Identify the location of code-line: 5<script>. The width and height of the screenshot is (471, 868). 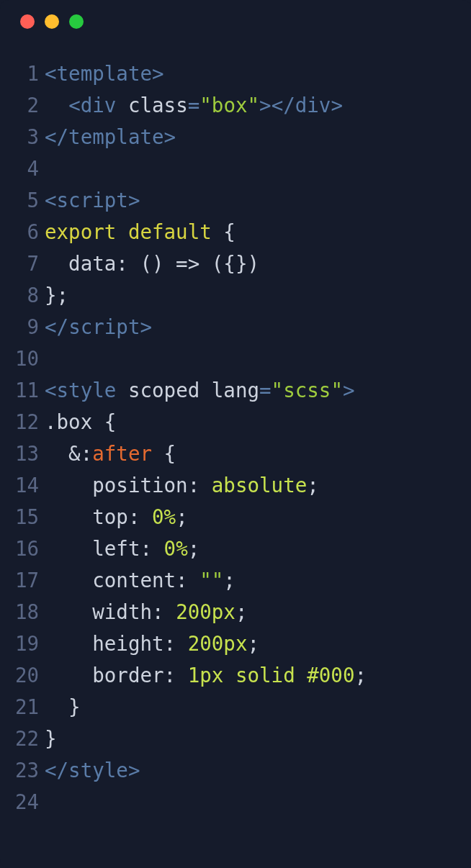
(236, 200).